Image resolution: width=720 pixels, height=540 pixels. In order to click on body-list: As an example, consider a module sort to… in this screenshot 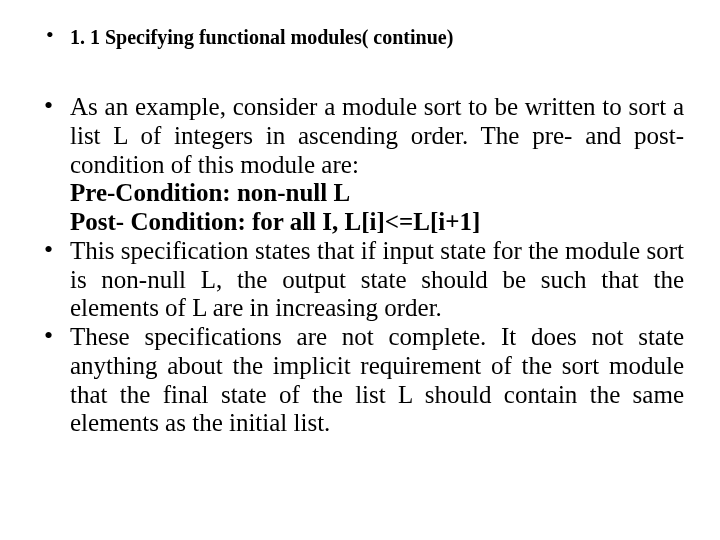, I will do `click(360, 136)`.